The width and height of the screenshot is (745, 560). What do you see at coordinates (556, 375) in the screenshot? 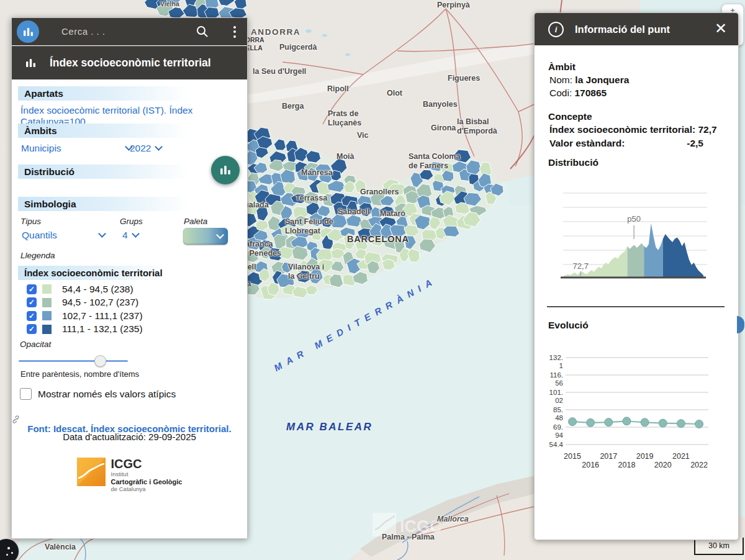
I see `svg-text: 116.` at bounding box center [556, 375].